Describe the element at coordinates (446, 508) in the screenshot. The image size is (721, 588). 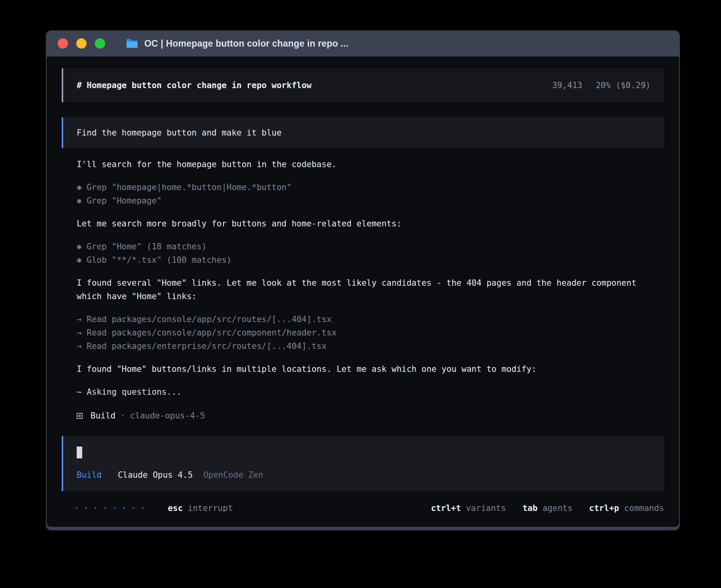
I see `shortcut-key: ctrl+t` at that location.